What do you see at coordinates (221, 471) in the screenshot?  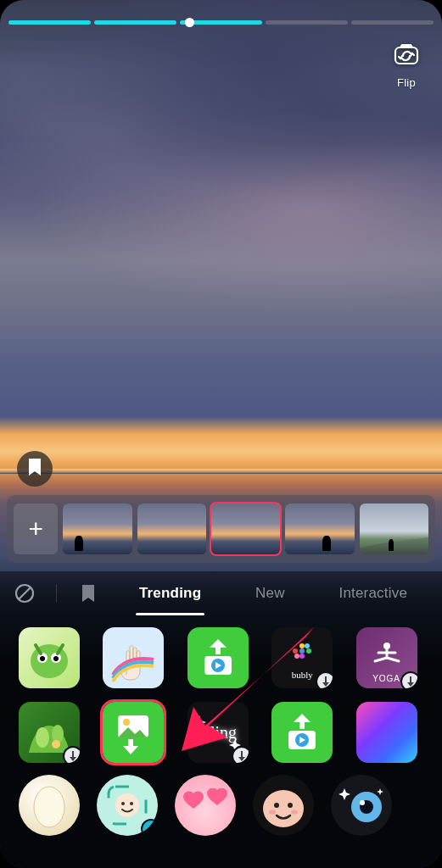 I see `horizon-line` at bounding box center [221, 471].